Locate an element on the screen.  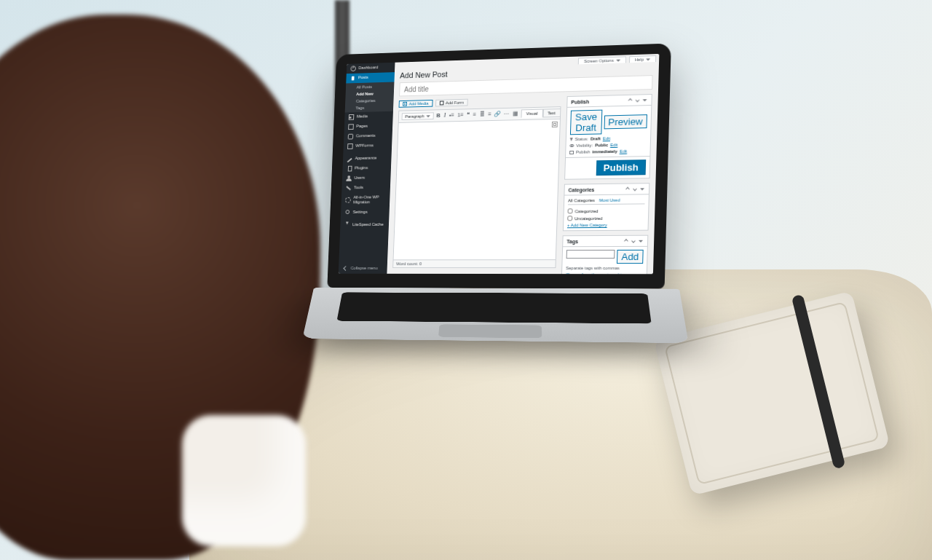
visibility-edit-link: Edit is located at coordinates (614, 145).